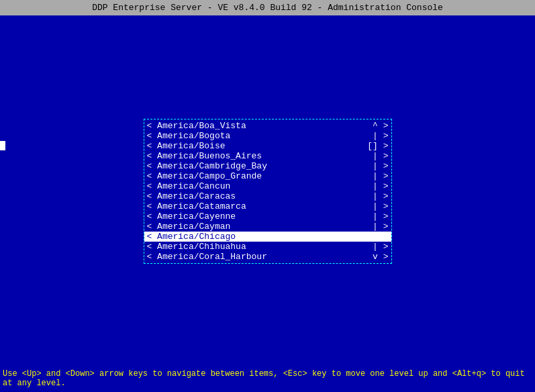 This screenshot has height=392, width=535. I want to click on list-item: < America/Bogota | >, so click(268, 136).